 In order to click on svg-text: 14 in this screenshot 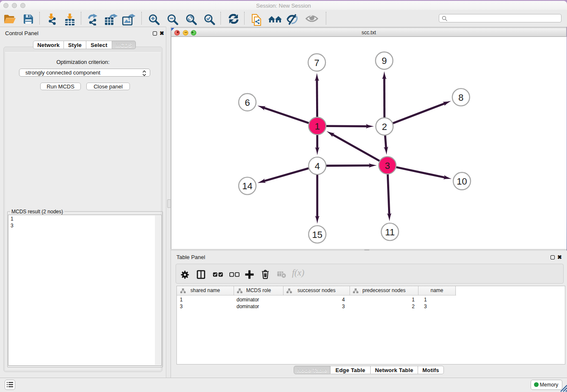, I will do `click(247, 186)`.